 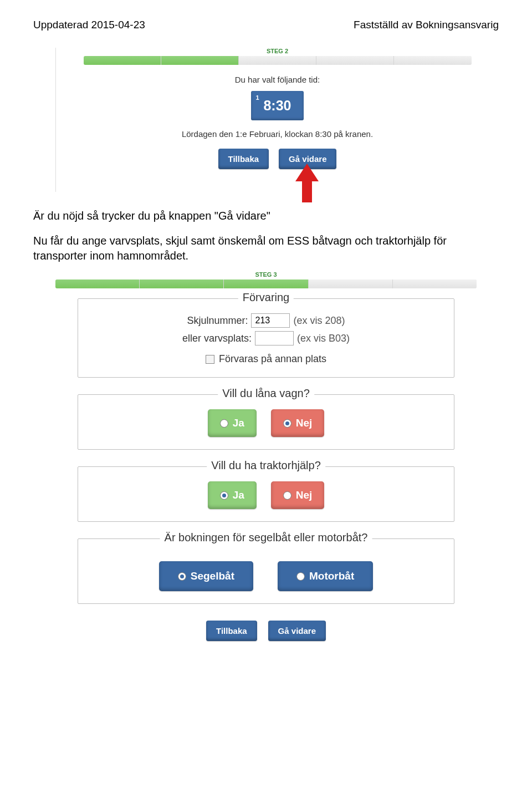 I want to click on motorbat-label: Motorbåt, so click(x=331, y=576).